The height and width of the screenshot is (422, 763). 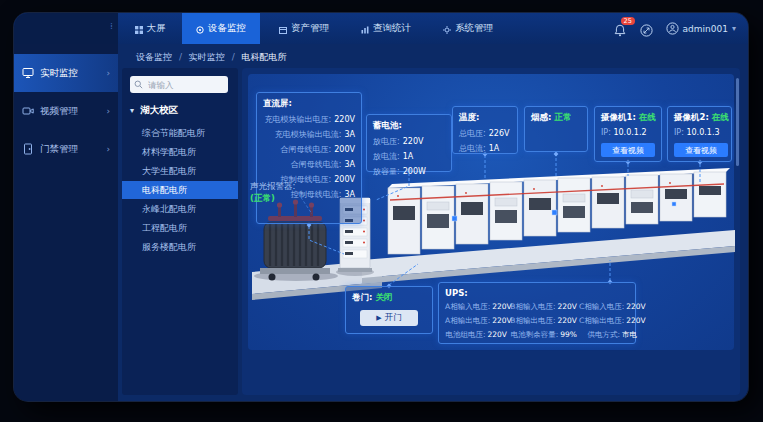 What do you see at coordinates (180, 209) in the screenshot?
I see `tree-item-substation: 永峰北配电所` at bounding box center [180, 209].